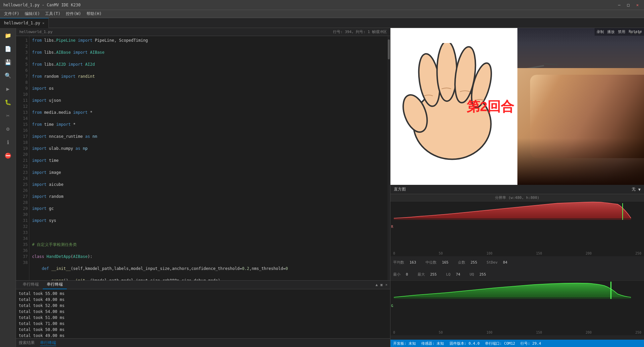 This screenshot has height=347, width=644. I want to click on histogram-dropdown-icon: ▼, so click(639, 190).